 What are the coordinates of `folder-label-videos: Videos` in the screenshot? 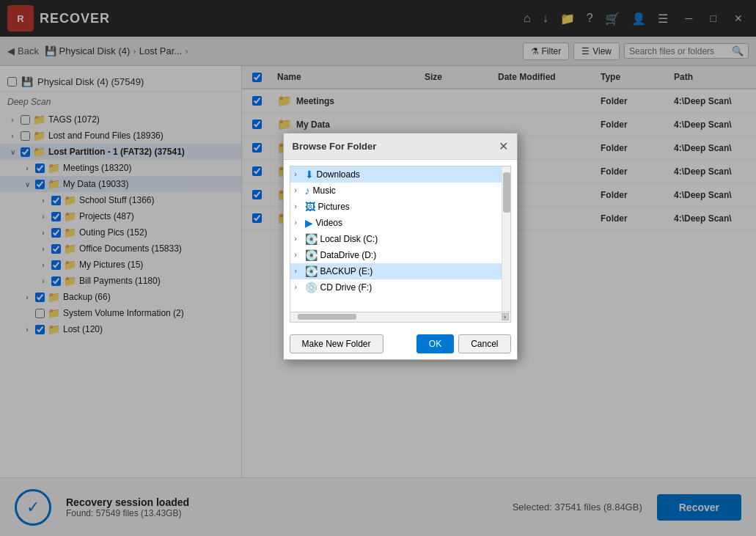 It's located at (329, 223).